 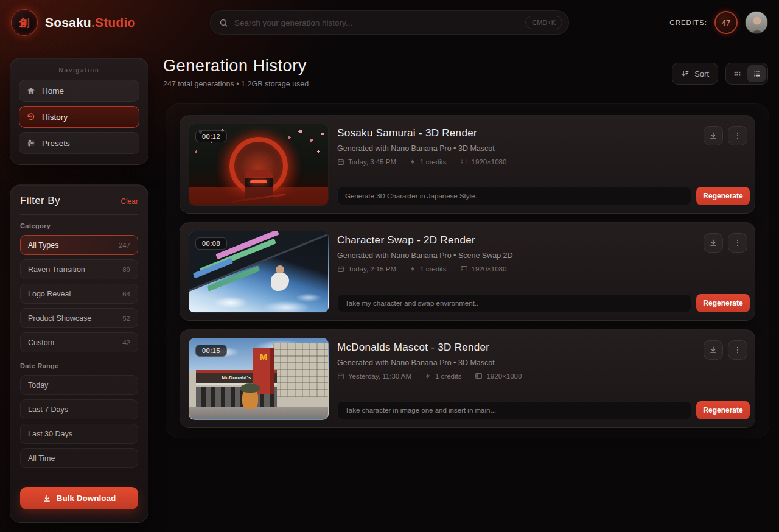 I want to click on brand-name: Sosaku, so click(x=68, y=22).